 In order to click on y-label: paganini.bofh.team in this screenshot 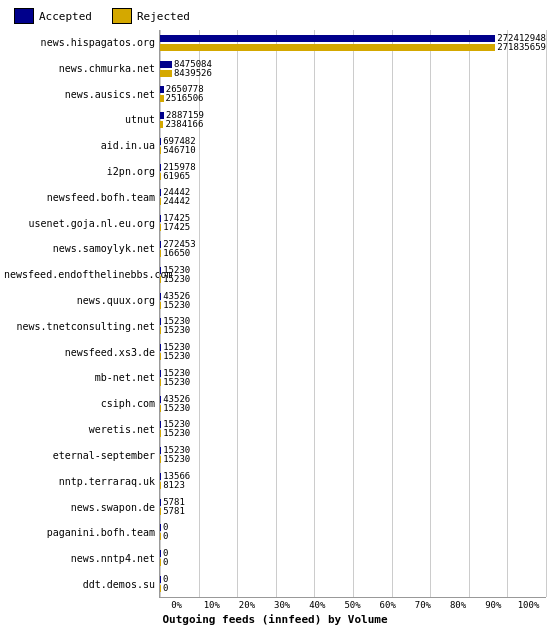, I will do `click(80, 533)`.